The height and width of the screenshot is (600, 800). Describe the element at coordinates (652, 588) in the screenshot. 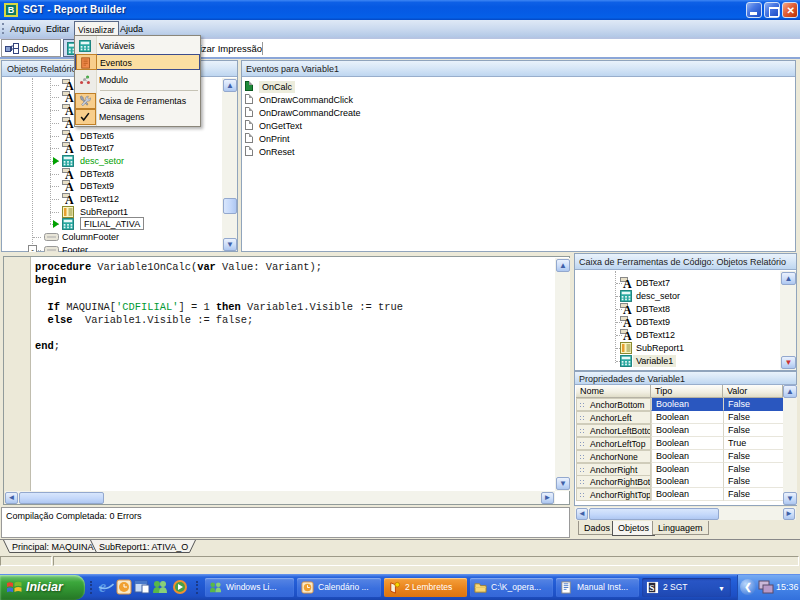

I see `svg-text: S` at that location.